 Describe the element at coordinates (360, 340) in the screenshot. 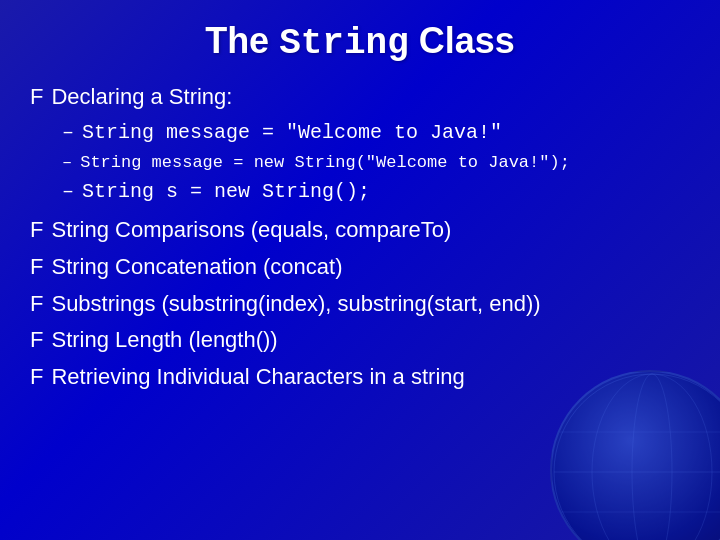

I see `bullet-length: F String Length (length())` at that location.